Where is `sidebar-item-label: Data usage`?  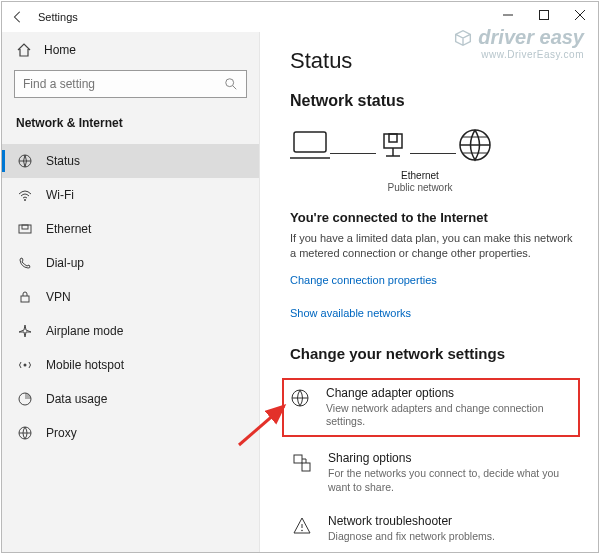 sidebar-item-label: Data usage is located at coordinates (76, 399).